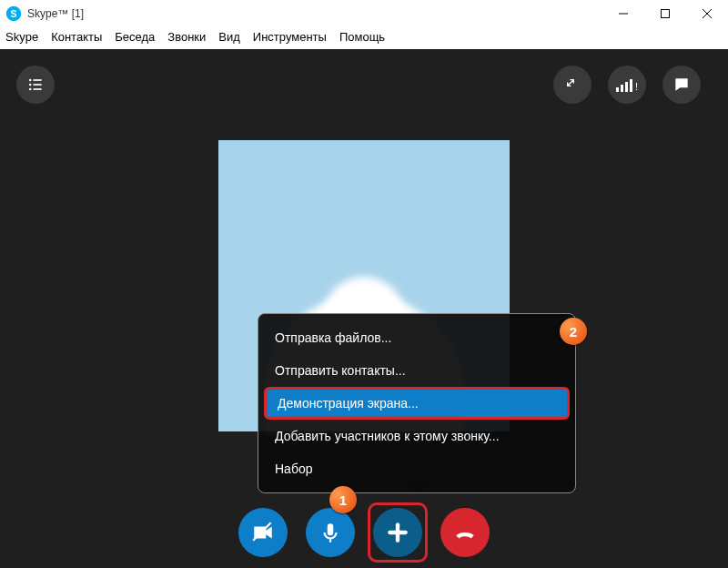 This screenshot has width=728, height=568. Describe the element at coordinates (364, 14) in the screenshot. I see `title-bar: S Skype™ [1]` at that location.